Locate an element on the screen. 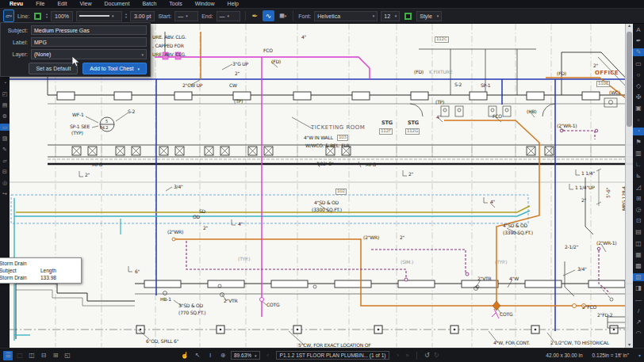  file-access-icon: ◔ is located at coordinates (5, 82).